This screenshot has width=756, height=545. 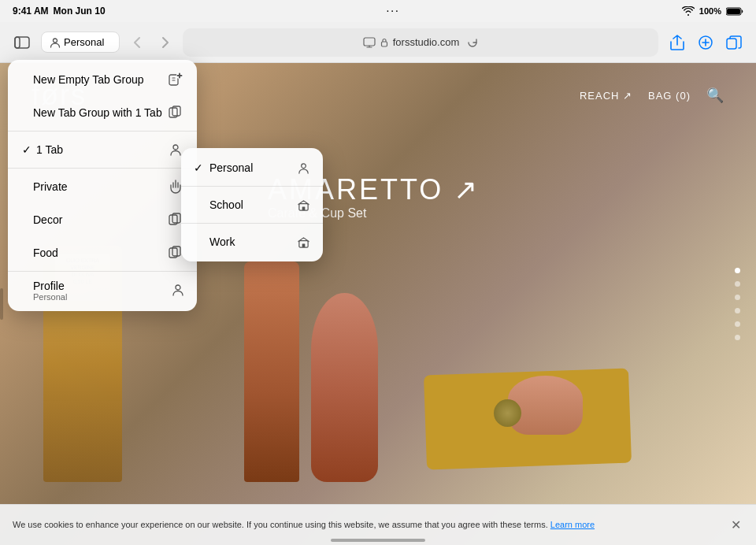 I want to click on decor-label: Decor, so click(x=100, y=220).